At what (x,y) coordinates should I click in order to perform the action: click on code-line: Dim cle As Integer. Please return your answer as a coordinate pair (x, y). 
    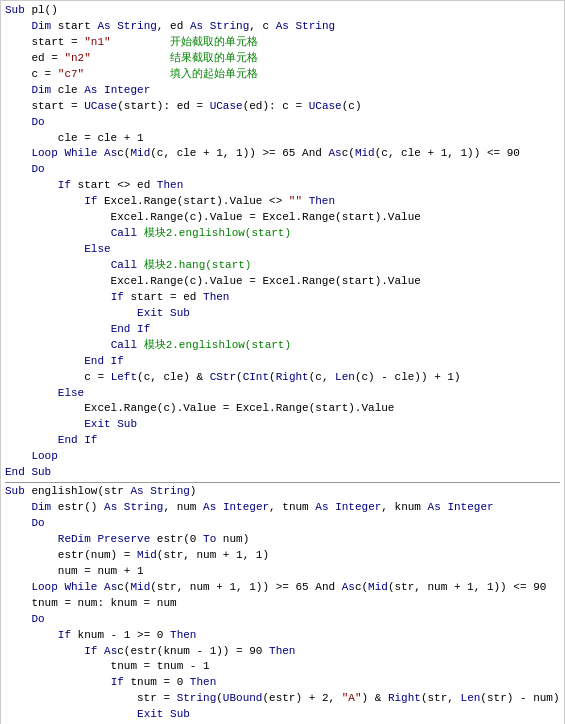
    Looking at the image, I should click on (282, 91).